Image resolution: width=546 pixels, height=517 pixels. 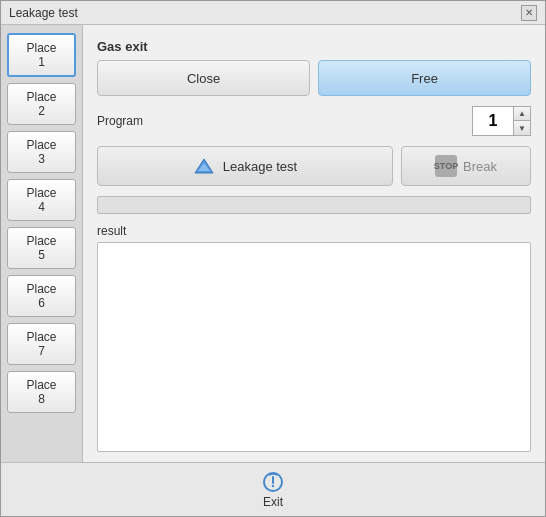 I want to click on spinner-down-button: ▼, so click(x=522, y=128).